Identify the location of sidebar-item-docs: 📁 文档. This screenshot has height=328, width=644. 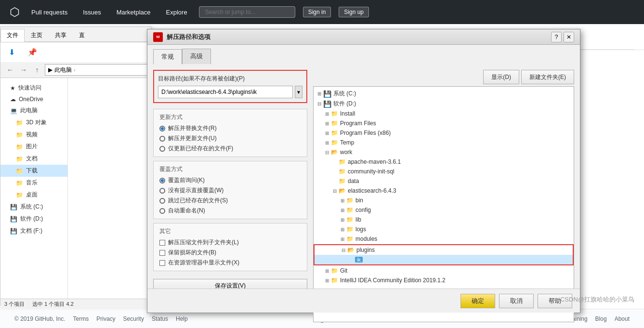
(34, 159).